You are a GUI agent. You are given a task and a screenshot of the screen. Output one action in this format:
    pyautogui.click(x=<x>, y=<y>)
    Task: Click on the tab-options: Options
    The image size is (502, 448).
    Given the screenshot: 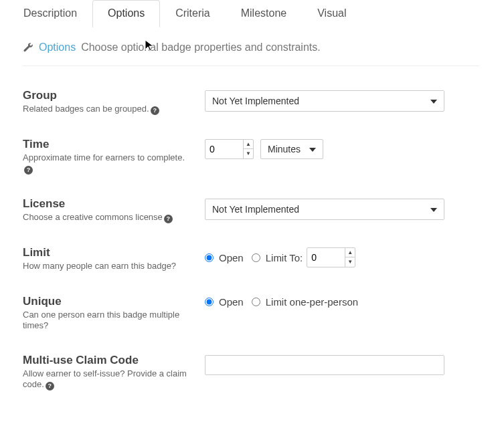 What is the action you would take?
    pyautogui.click(x=126, y=13)
    